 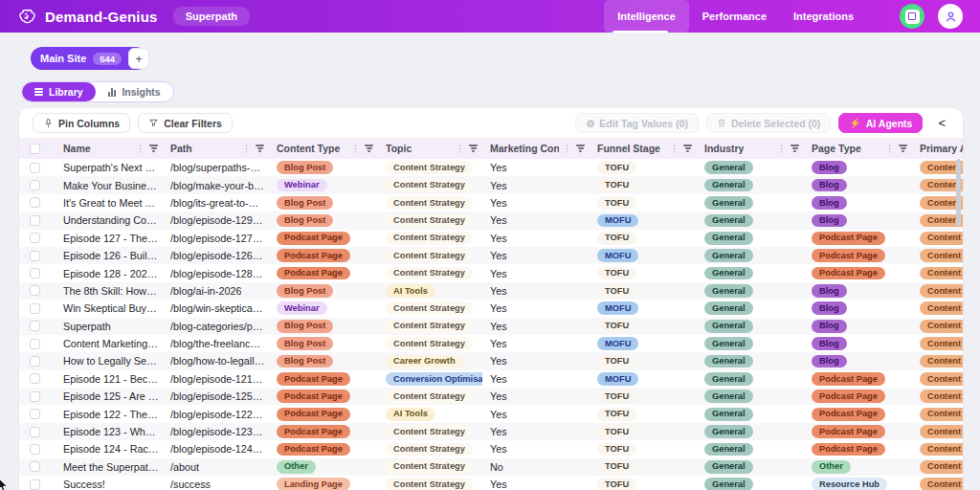 I want to click on column-header-name: Name⋮, so click(x=109, y=148).